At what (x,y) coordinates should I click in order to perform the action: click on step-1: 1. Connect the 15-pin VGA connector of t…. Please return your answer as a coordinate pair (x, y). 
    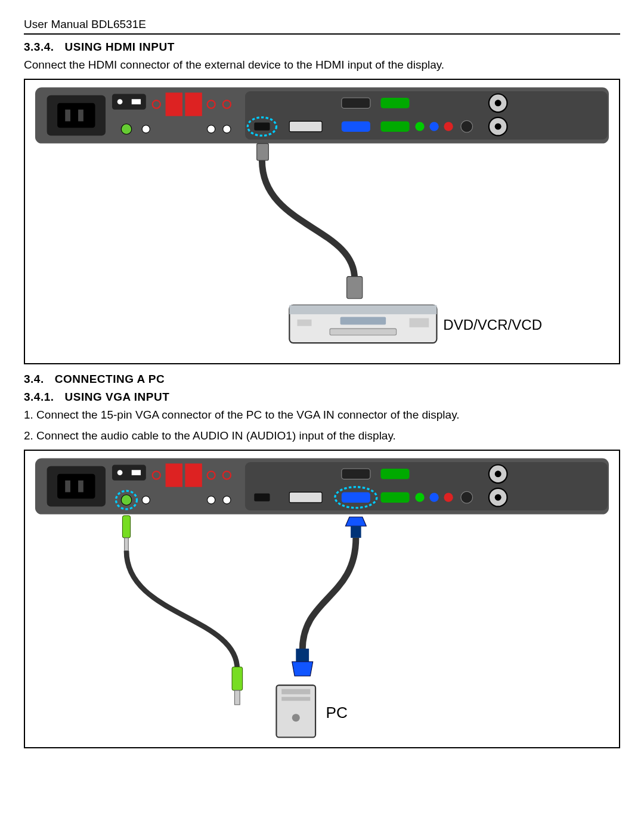
    Looking at the image, I should click on (322, 415).